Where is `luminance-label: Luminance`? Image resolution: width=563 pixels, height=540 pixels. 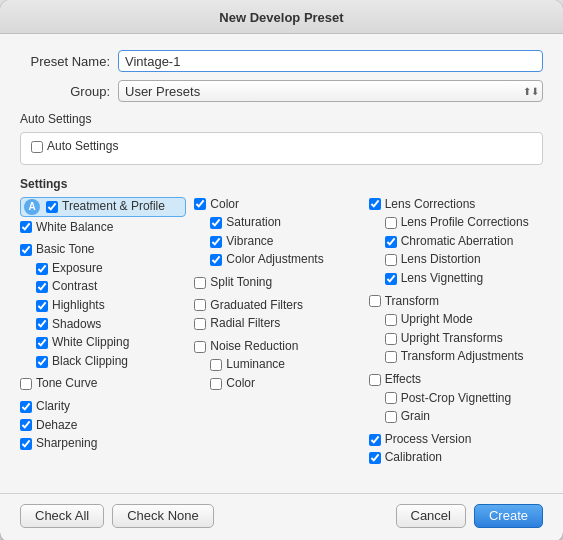
luminance-label: Luminance is located at coordinates (256, 365).